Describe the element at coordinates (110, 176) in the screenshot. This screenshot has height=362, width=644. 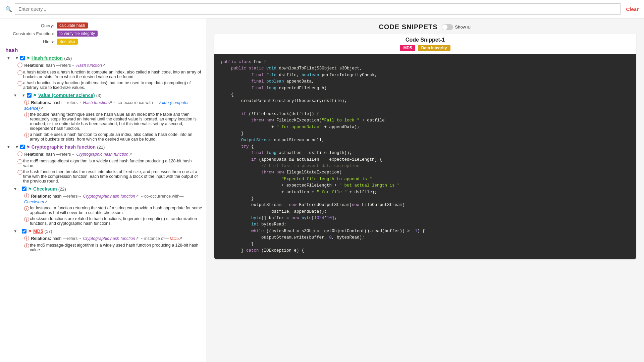
I see `bullet-line: ⓘ the hash function then breaks the resu…` at that location.